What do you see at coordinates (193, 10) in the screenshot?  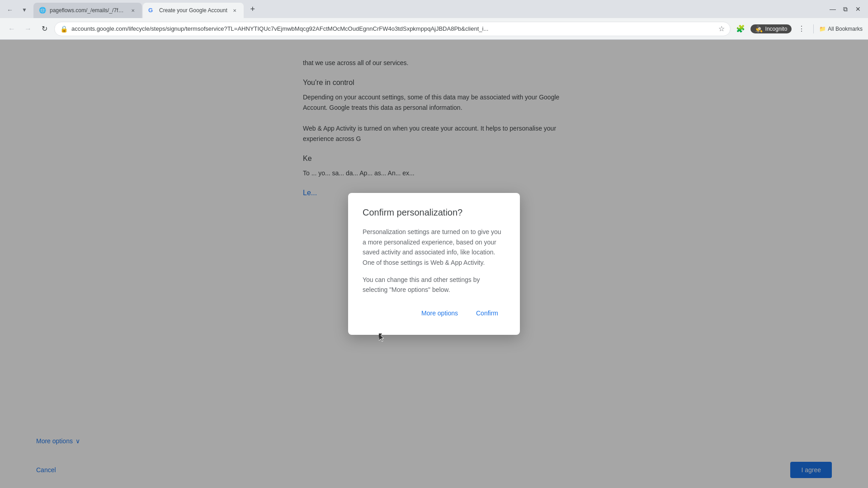 I see `tab-2-title: Create your Google Account` at bounding box center [193, 10].